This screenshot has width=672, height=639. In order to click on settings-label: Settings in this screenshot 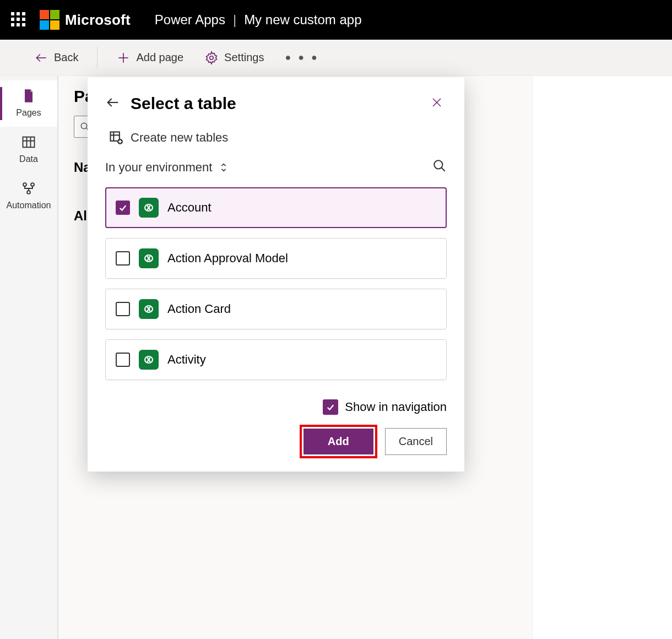, I will do `click(244, 57)`.